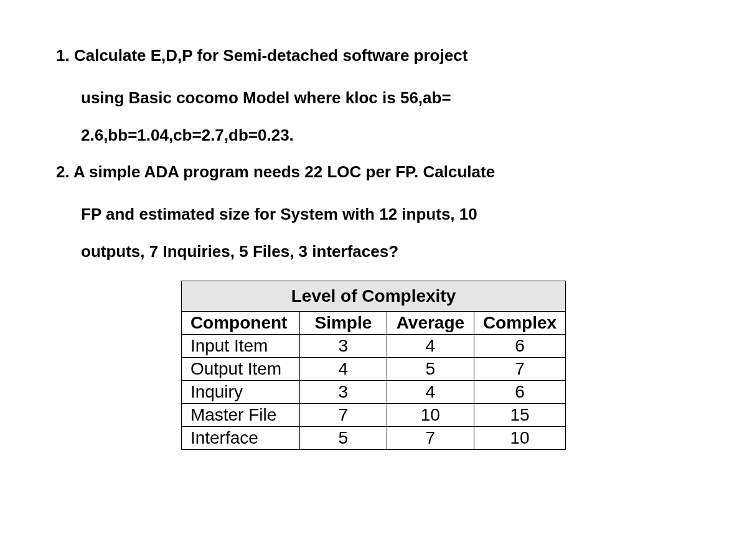 This screenshot has height=560, width=747. What do you see at coordinates (240, 414) in the screenshot?
I see `cell-component: Master File` at bounding box center [240, 414].